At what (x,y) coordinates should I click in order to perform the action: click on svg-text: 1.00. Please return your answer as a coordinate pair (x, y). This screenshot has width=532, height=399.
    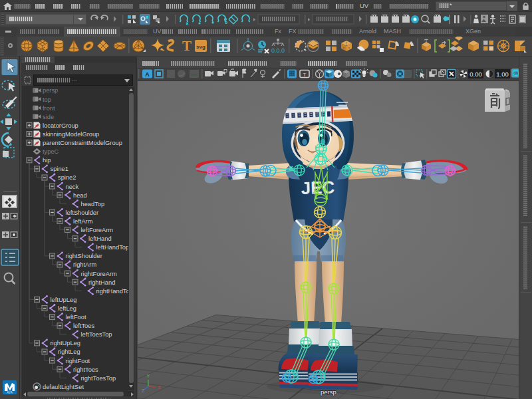
    Looking at the image, I should click on (503, 74).